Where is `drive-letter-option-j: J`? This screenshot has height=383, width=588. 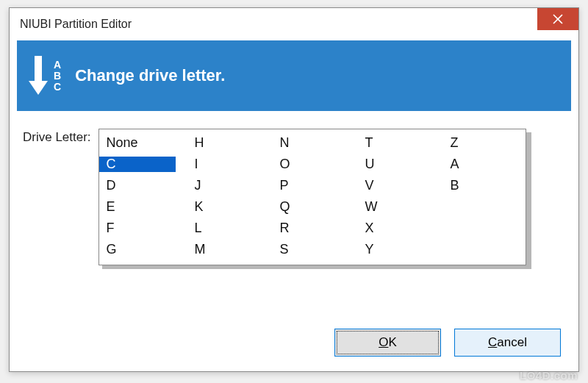
drive-letter-option-j: J is located at coordinates (236, 185).